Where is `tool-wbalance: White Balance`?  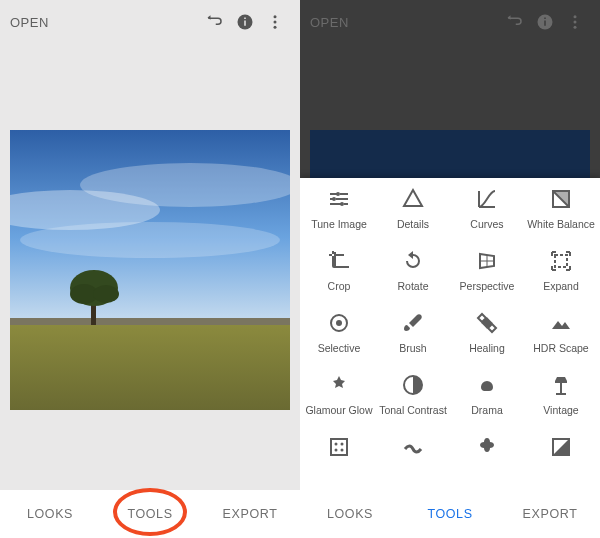
tool-wbalance: White Balance is located at coordinates (561, 208).